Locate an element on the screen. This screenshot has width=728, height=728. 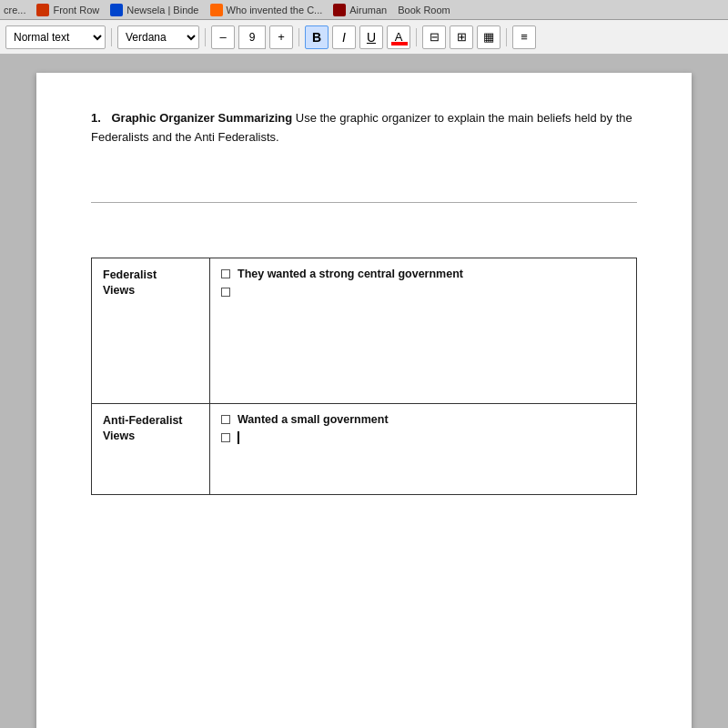
tab-invented-label: Who invented the C... is located at coordinates (275, 10).